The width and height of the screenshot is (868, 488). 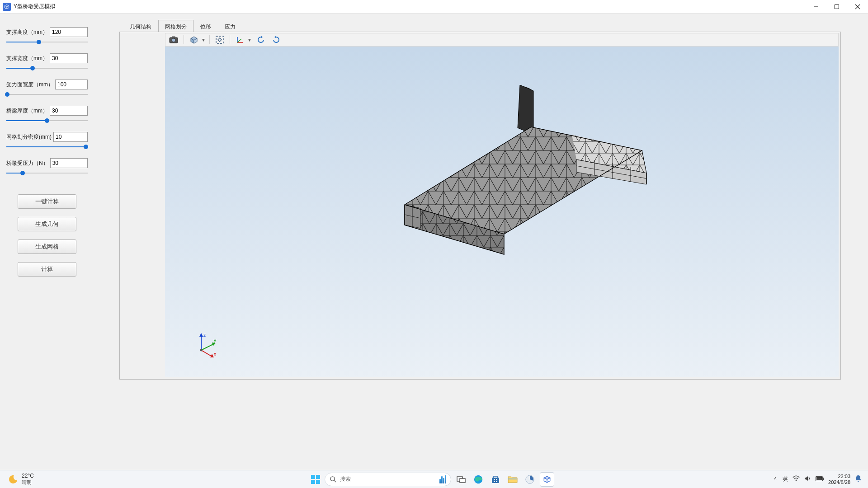 I want to click on axis-toggle-icon, so click(x=240, y=40).